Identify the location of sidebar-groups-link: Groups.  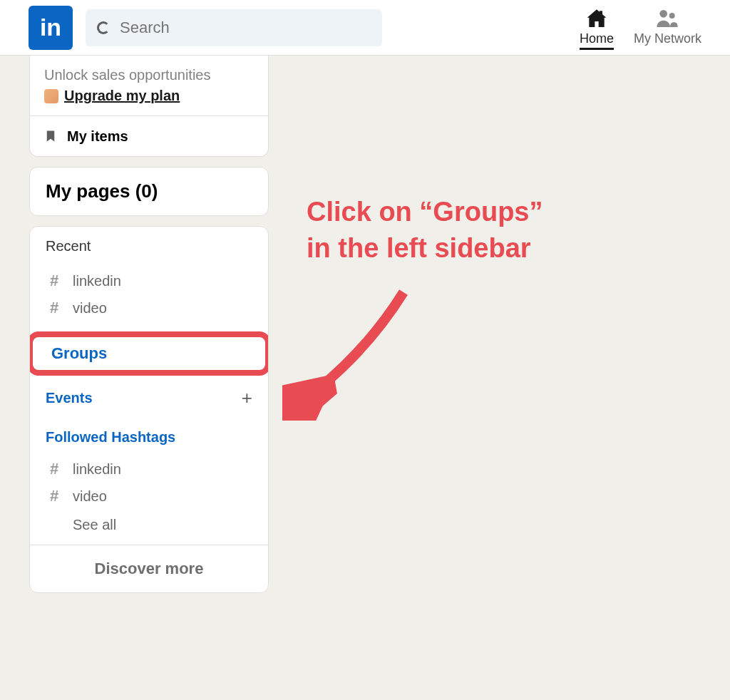
(149, 354).